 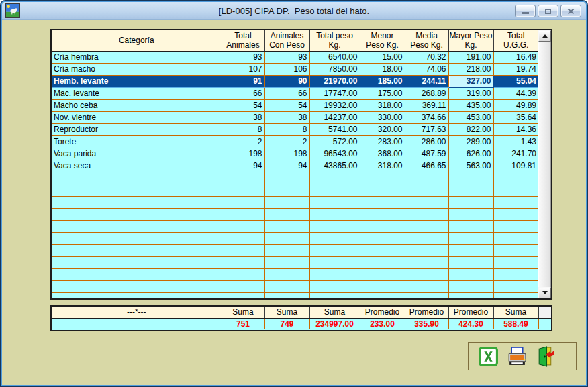 What do you see at coordinates (295, 93) in the screenshot?
I see `table-row: Mac. levante666617747.00175.00268.89319.…` at bounding box center [295, 93].